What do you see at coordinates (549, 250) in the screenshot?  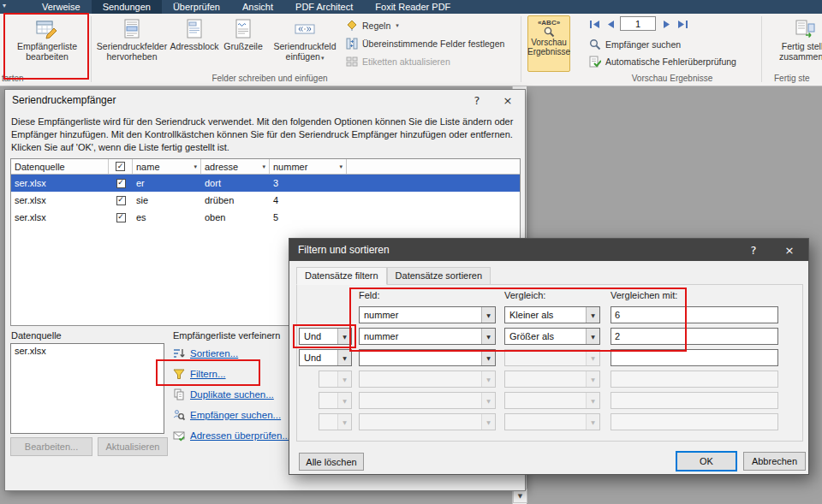 I see `filter-dialog-title-bar: Filtern und sortieren ? ×` at bounding box center [549, 250].